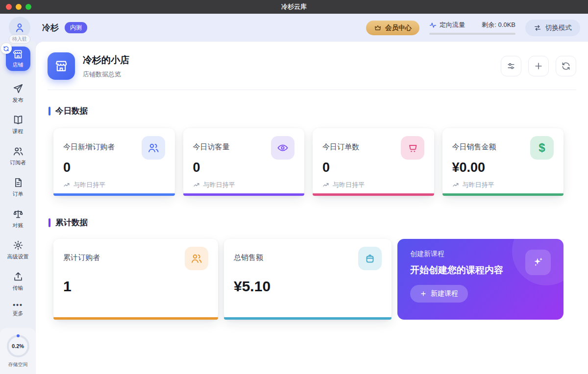 The image size is (588, 374). What do you see at coordinates (378, 28) in the screenshot?
I see `crown-icon` at bounding box center [378, 28].